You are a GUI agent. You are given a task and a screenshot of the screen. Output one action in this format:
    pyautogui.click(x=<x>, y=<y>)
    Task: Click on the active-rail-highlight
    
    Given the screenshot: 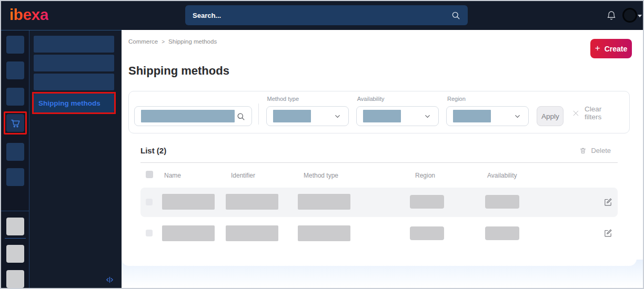 What is the action you would take?
    pyautogui.click(x=15, y=123)
    